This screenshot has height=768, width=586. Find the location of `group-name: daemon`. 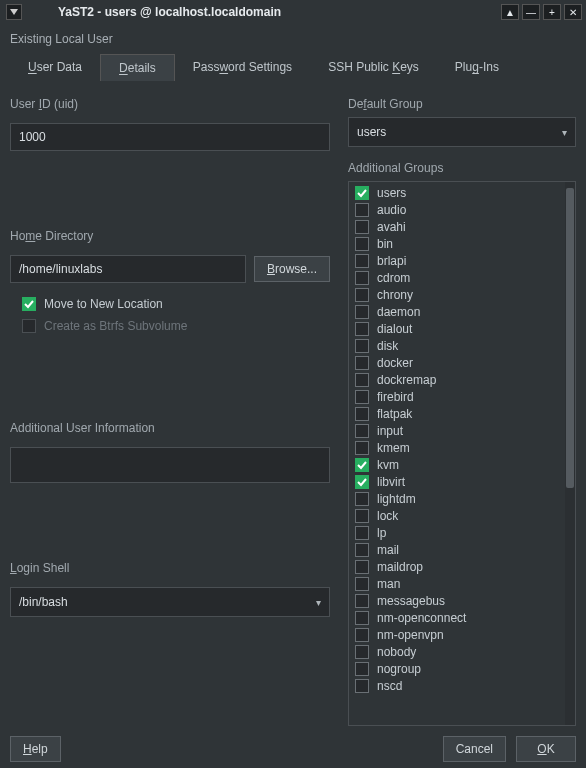

group-name: daemon is located at coordinates (398, 312).